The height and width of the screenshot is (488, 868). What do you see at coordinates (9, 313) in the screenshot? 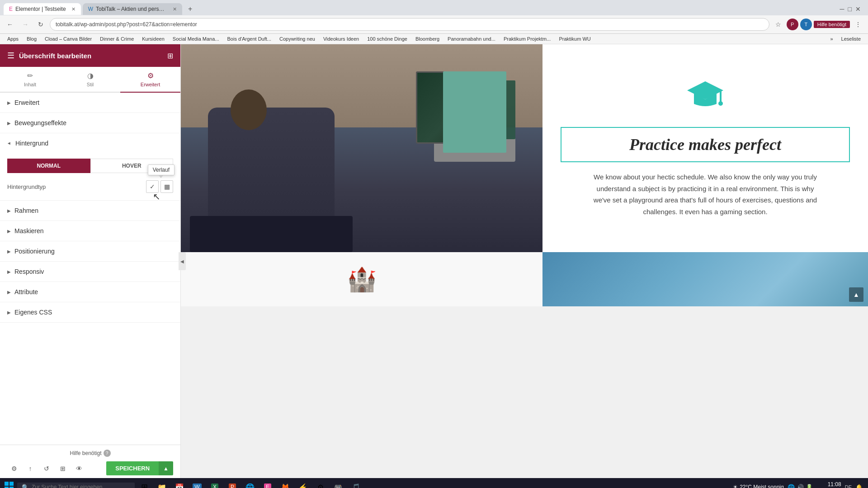
I see `chevron-eigenes-css: ▶` at bounding box center [9, 313].